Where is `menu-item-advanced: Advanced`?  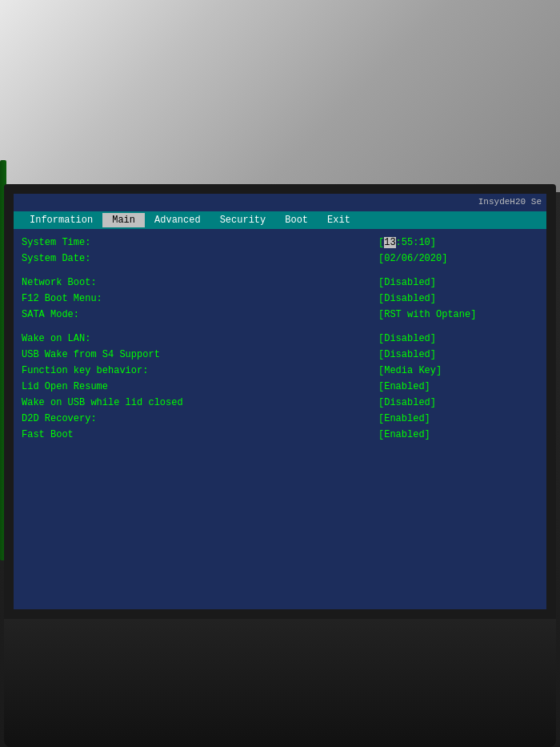
menu-item-advanced: Advanced is located at coordinates (178, 220).